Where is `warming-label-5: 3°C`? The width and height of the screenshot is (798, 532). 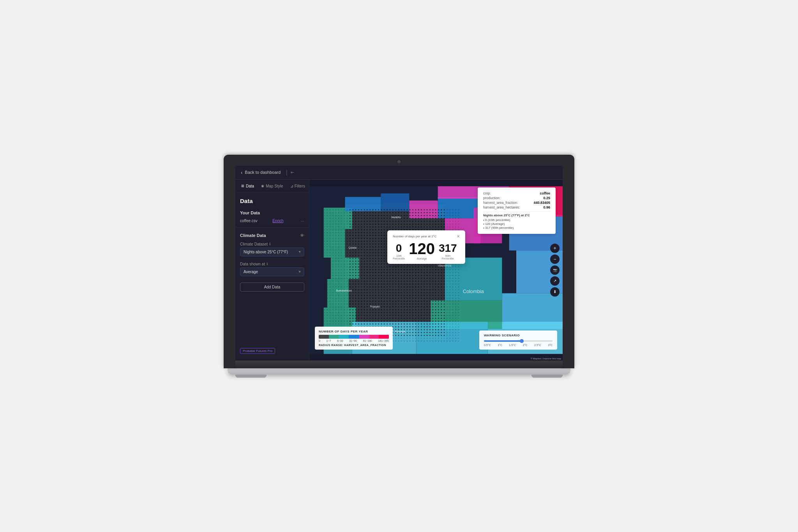
warming-label-5: 3°C is located at coordinates (550, 345).